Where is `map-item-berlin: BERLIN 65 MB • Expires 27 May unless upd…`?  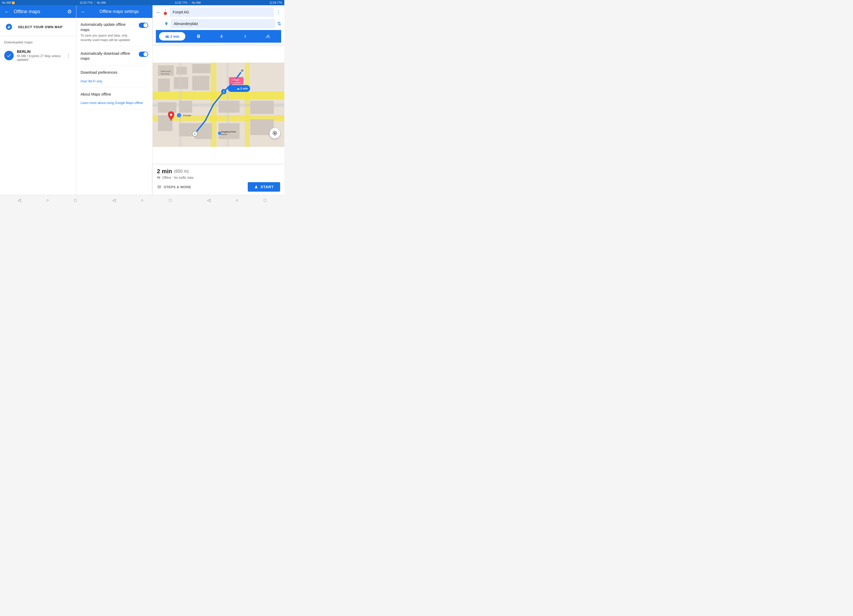
map-item-berlin: BERLIN 65 MB • Expires 27 May unless upd… is located at coordinates (38, 56).